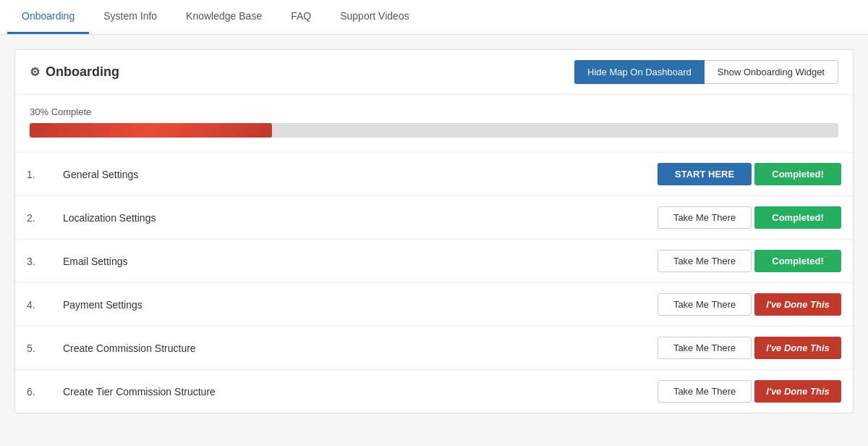 This screenshot has height=446, width=868. Describe the element at coordinates (224, 17) in the screenshot. I see `tab-knowledge-base: Knowledge Base` at that location.